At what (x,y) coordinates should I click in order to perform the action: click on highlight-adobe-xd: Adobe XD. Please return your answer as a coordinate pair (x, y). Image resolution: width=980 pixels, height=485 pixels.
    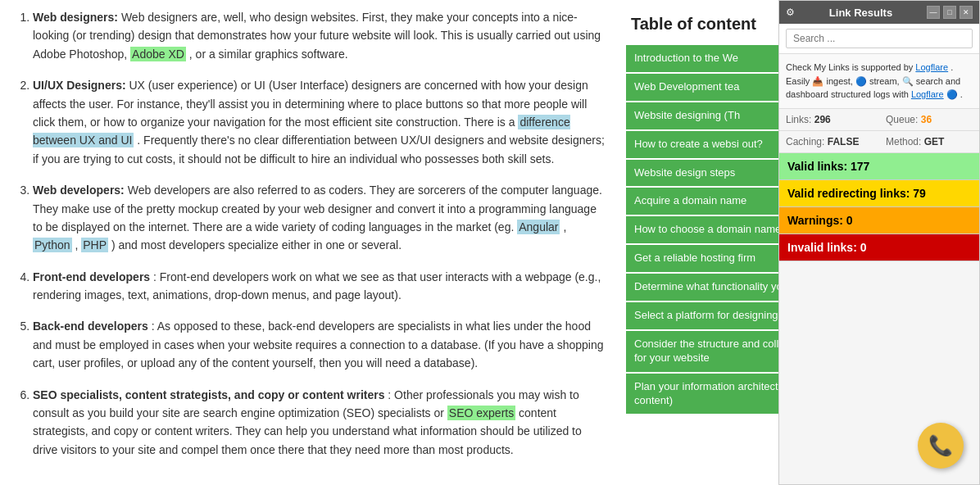
    Looking at the image, I should click on (158, 54).